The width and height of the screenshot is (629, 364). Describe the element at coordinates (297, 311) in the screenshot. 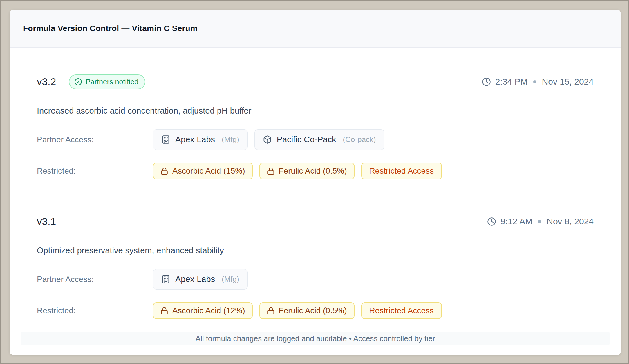

I see `restricted-chip-list: Ascorbic Acid (12%) Ferulic Acid (0.5%) …` at that location.